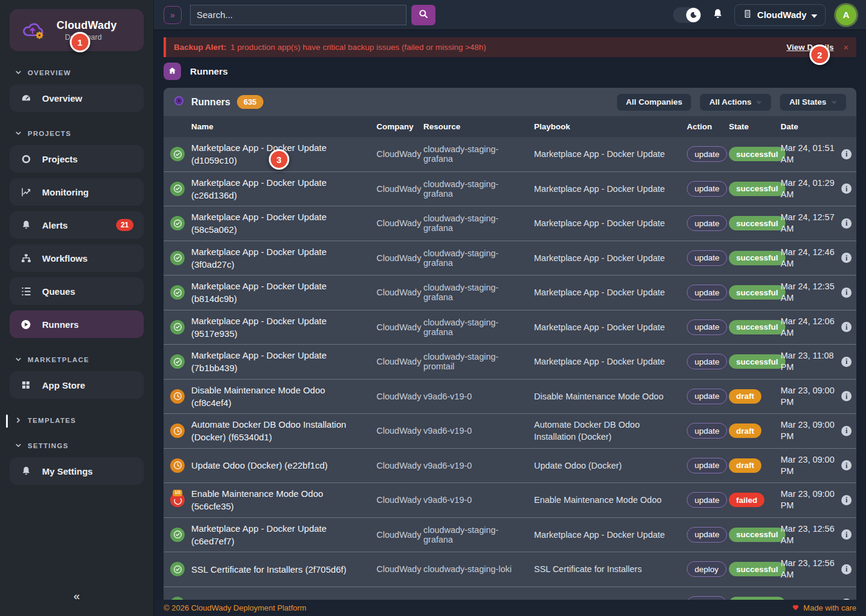  What do you see at coordinates (172, 71) in the screenshot?
I see `home-button` at bounding box center [172, 71].